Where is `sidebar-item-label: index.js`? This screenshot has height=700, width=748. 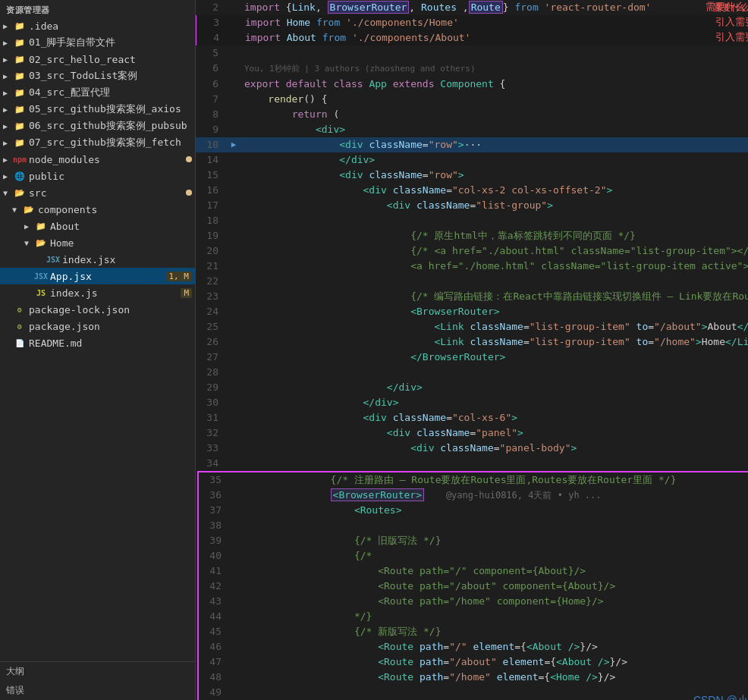
sidebar-item-label: index.js is located at coordinates (74, 293).